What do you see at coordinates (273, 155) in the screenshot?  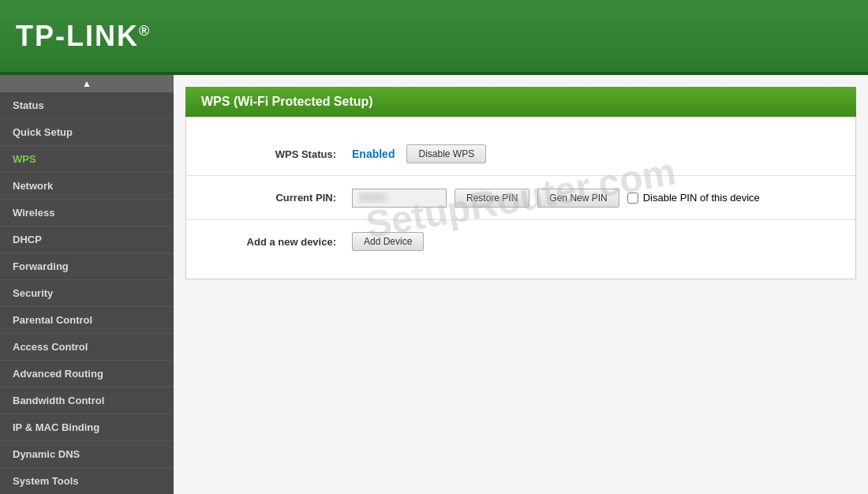 I see `wps-status-label: WPS Status:` at bounding box center [273, 155].